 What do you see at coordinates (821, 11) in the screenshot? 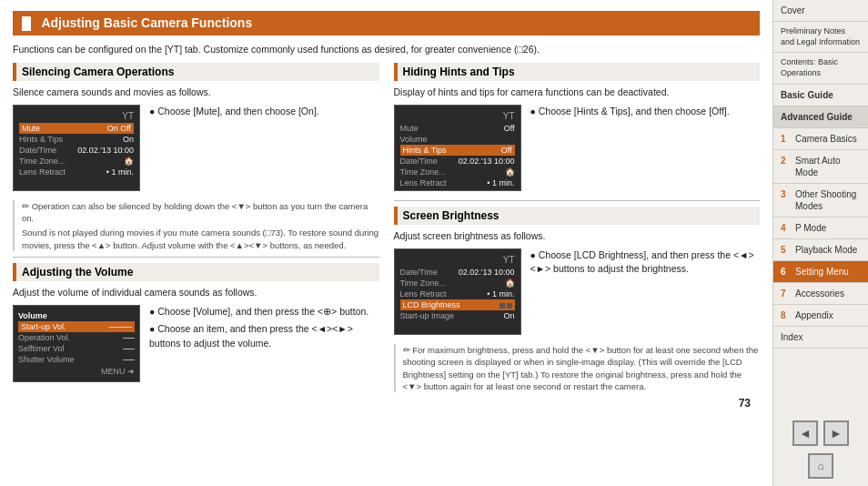
I see `sidebar-item-cover: Cover` at bounding box center [821, 11].